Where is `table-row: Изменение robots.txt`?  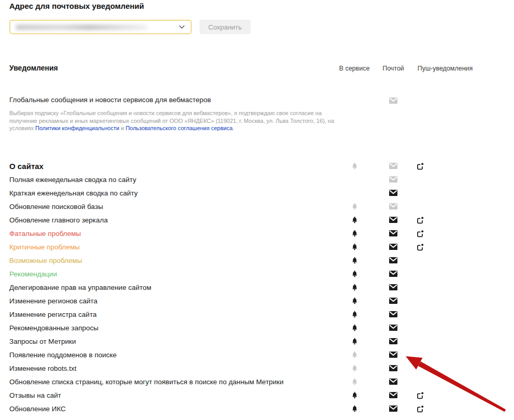 table-row: Изменение robots.txt is located at coordinates (257, 368).